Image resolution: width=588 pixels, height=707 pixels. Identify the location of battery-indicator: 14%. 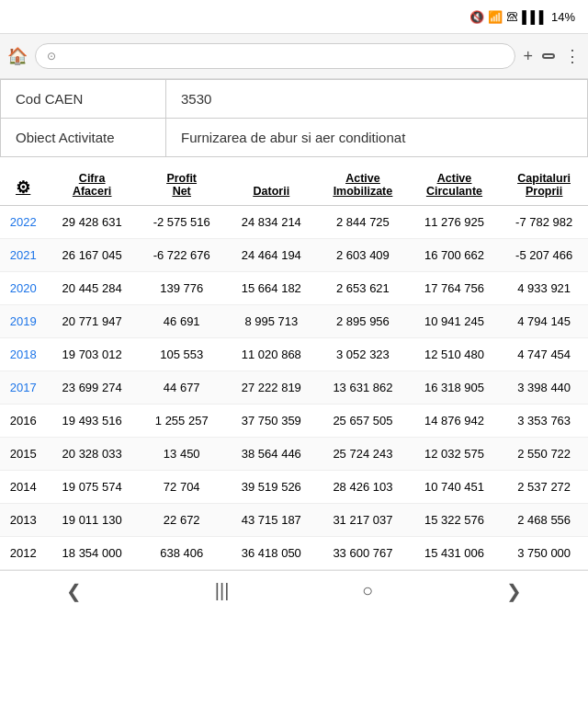
(563, 17).